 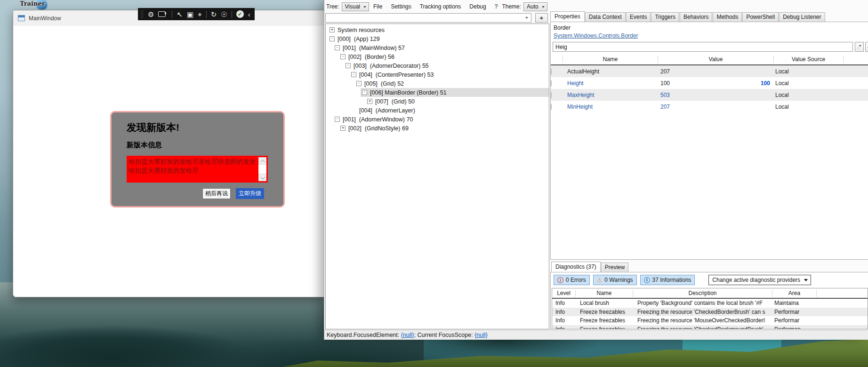 I want to click on property-row-maxheight: MaxHeight 503 Local, so click(x=709, y=95).